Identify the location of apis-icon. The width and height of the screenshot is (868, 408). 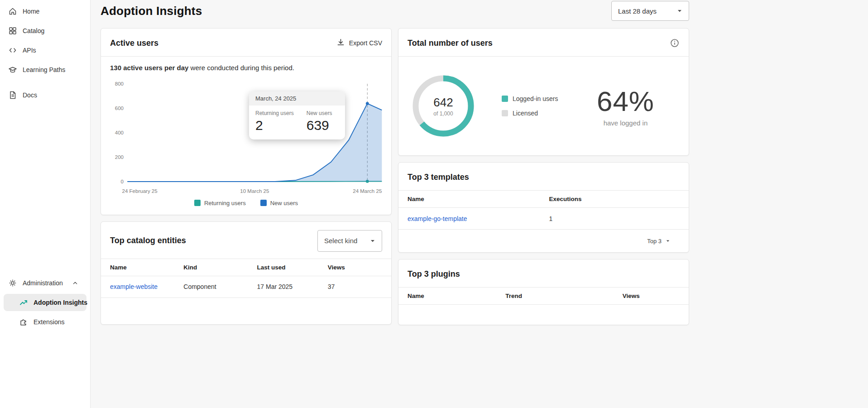
(13, 50).